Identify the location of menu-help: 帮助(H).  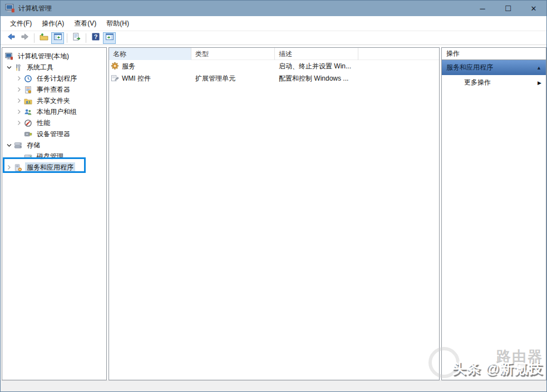
(118, 23).